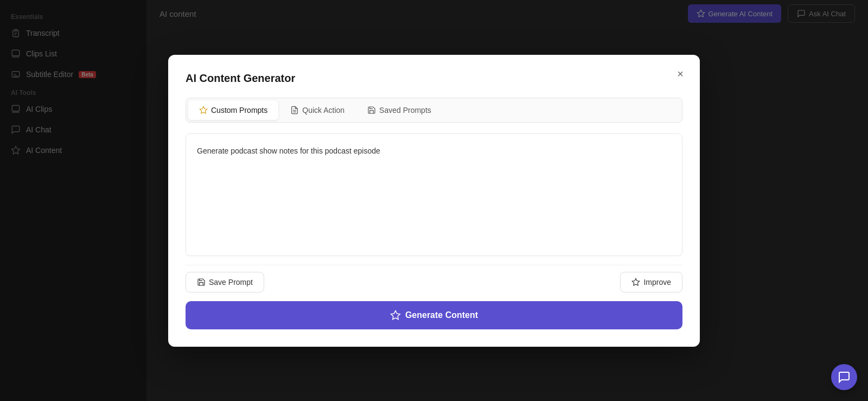 Image resolution: width=868 pixels, height=401 pixels. What do you see at coordinates (233, 110) in the screenshot?
I see `tab-custom-prompts: Custom Prompts` at bounding box center [233, 110].